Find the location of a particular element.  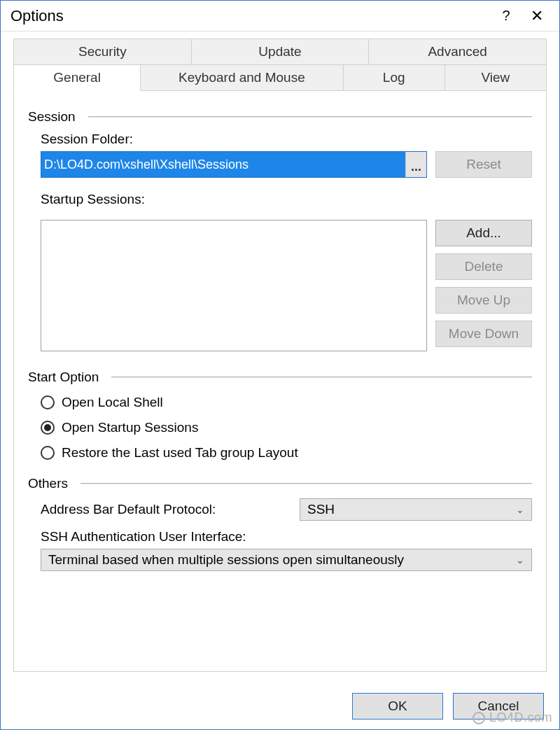

add-button: Add... is located at coordinates (484, 233).